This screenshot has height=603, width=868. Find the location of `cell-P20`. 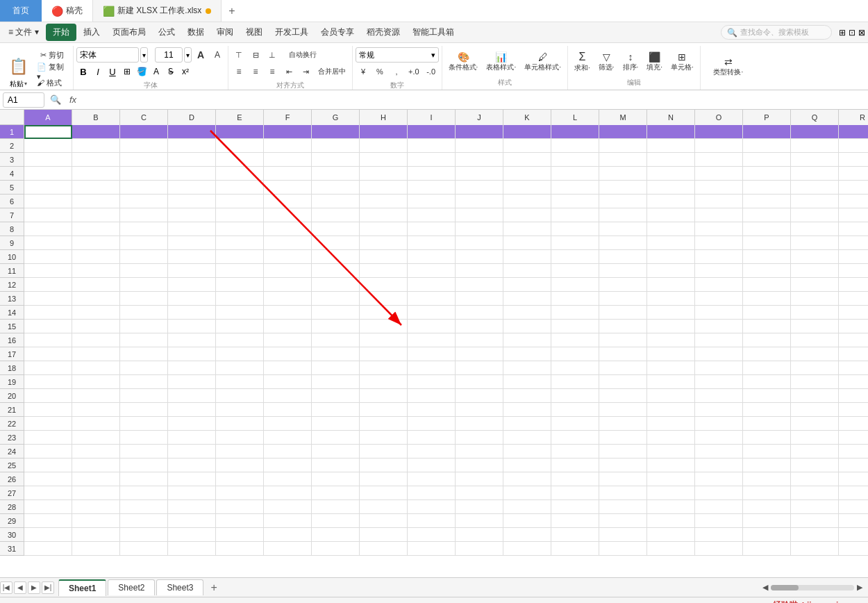

cell-P20 is located at coordinates (767, 396).